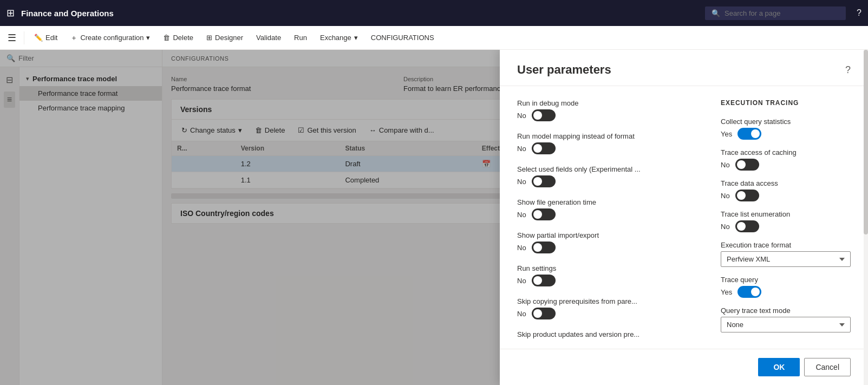 This screenshot has height=385, width=868. I want to click on edit-button: ✏️ Edit, so click(45, 38).